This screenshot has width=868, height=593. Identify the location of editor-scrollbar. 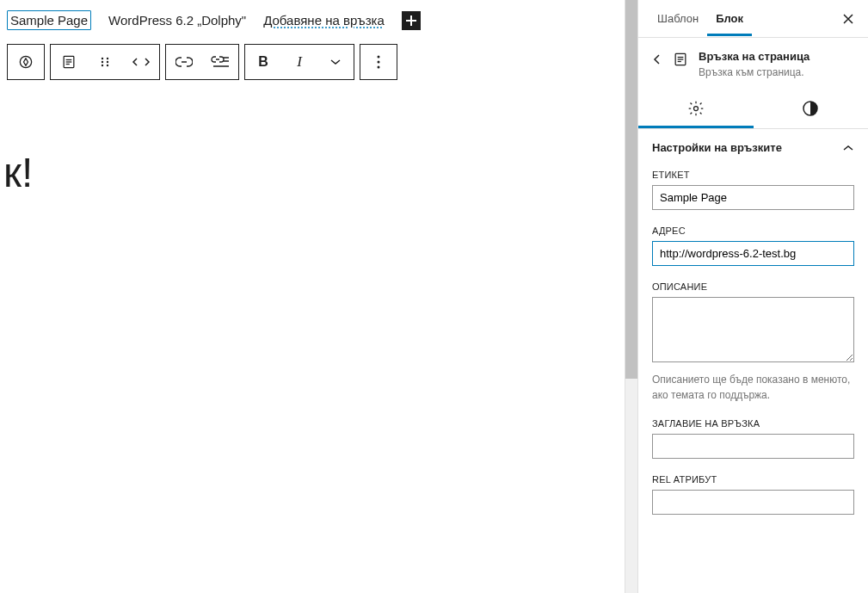
(631, 296).